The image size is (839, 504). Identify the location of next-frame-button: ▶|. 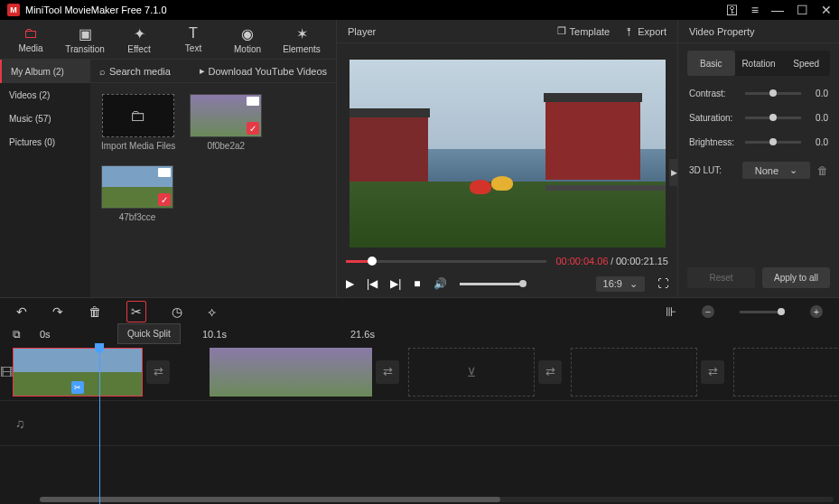
(396, 284).